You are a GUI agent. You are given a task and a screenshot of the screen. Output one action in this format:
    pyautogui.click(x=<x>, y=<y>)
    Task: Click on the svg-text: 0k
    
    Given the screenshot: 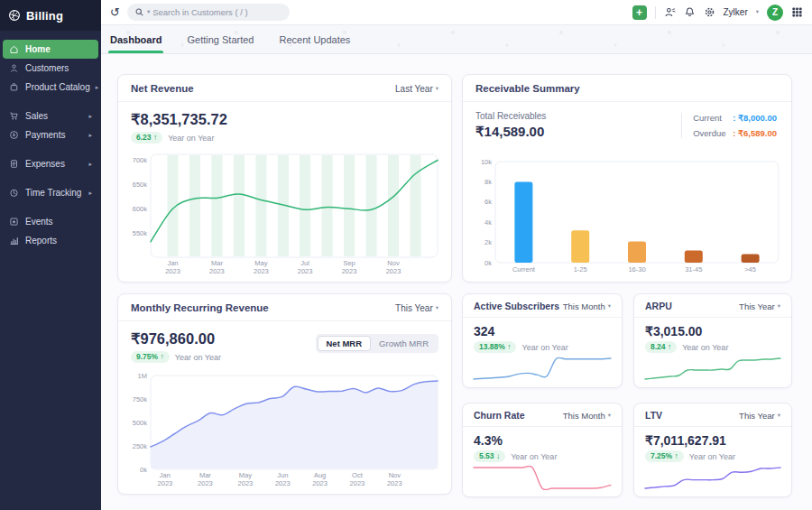 What is the action you would take?
    pyautogui.click(x=488, y=264)
    